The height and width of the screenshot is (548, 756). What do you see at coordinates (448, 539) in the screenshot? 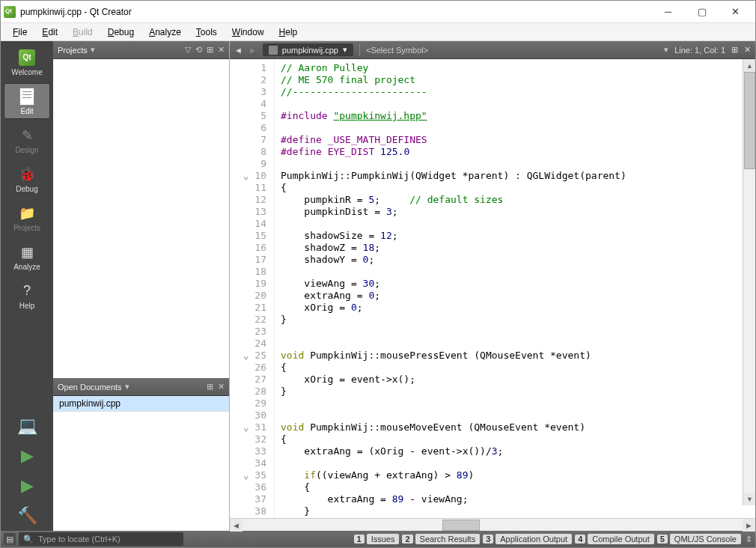
I see `tab-label: Search Results` at bounding box center [448, 539].